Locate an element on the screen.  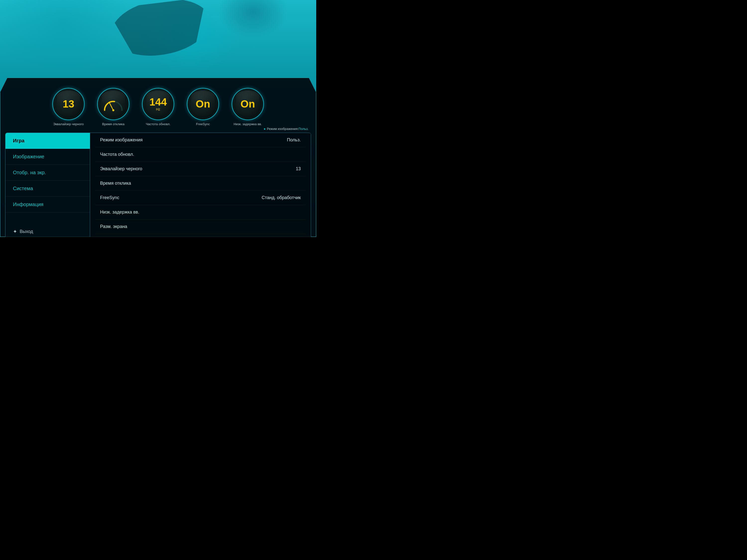
sidebar-item-on-screen: Отобр. на экр. is located at coordinates (48, 173).